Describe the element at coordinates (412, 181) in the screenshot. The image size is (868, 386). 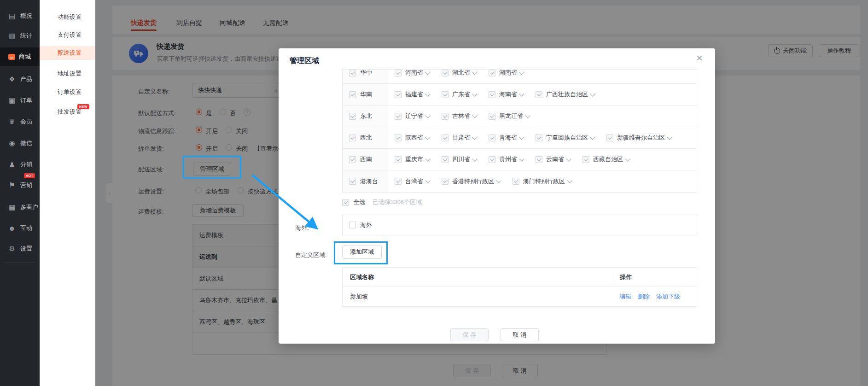
I see `province-item: 台湾省` at that location.